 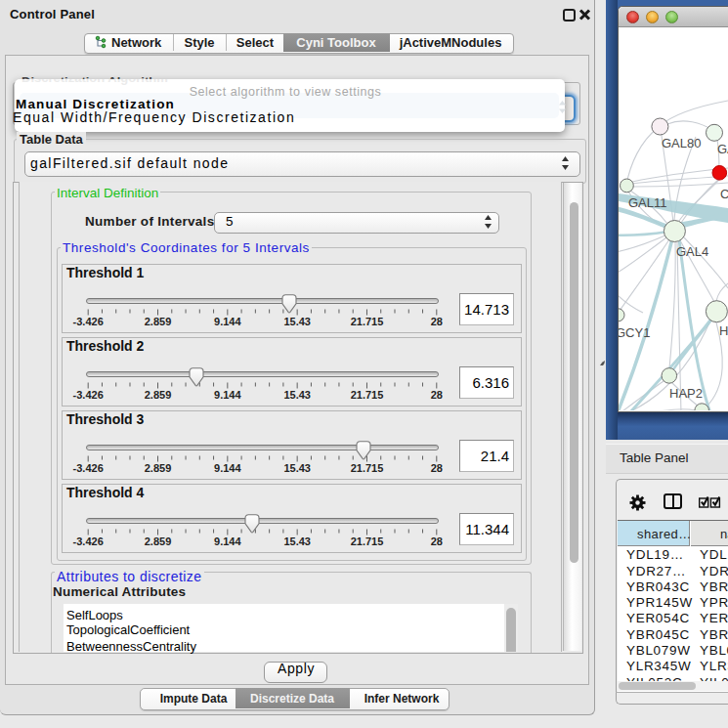 What do you see at coordinates (723, 330) in the screenshot?
I see `svg-text: H` at bounding box center [723, 330].